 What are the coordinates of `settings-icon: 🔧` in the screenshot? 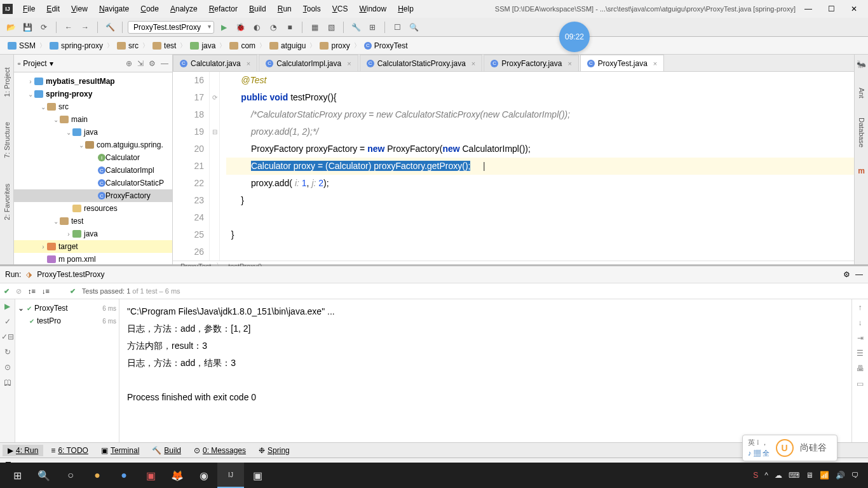 It's located at (356, 27).